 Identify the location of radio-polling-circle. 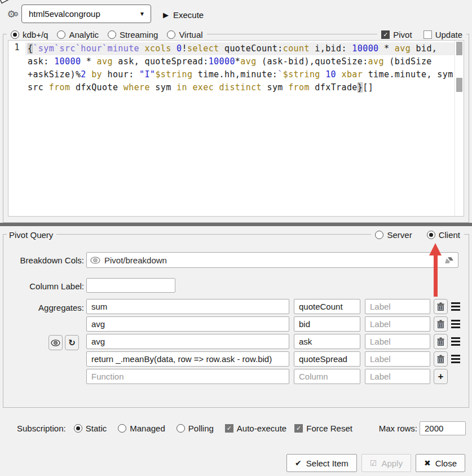
(180, 429).